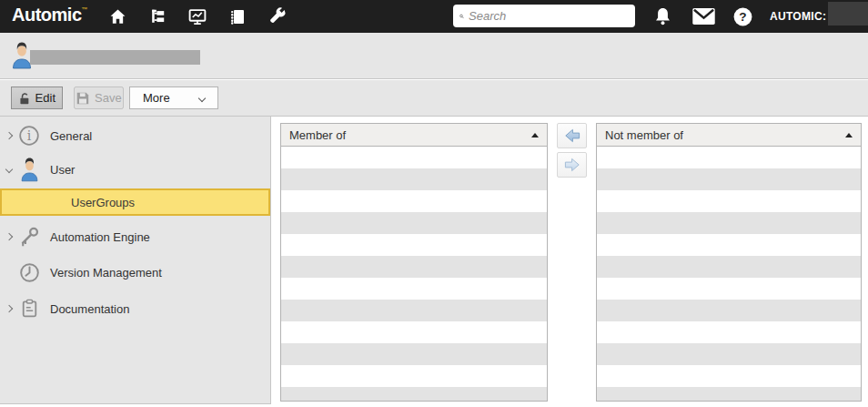  What do you see at coordinates (798, 16) in the screenshot?
I see `account-label: AUTOMIC:` at bounding box center [798, 16].